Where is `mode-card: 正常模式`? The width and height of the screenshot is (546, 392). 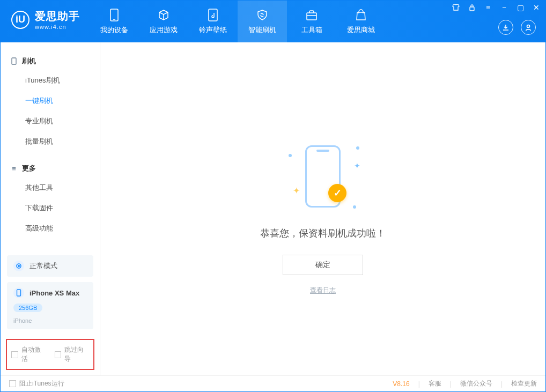
mode-card: 正常模式 is located at coordinates (50, 266).